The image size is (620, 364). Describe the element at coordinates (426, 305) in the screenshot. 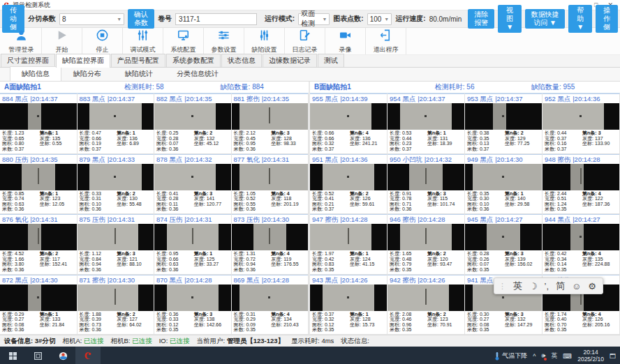

I see `defect-cell: 942 擦伤 |20:14:26长度: 2.08宽度: 0.46面积: 0.96…` at that location.